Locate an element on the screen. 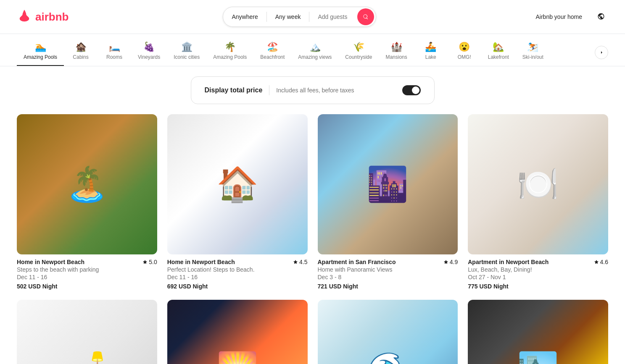  host-link: Airbnb your home is located at coordinates (559, 17).